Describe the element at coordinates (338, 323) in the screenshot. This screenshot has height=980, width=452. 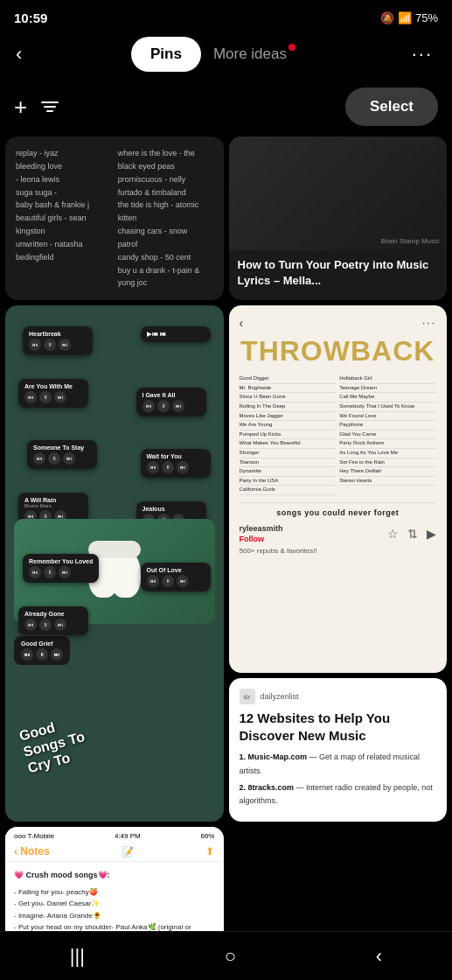
I see `throwback-header: ‹ ···` at that location.